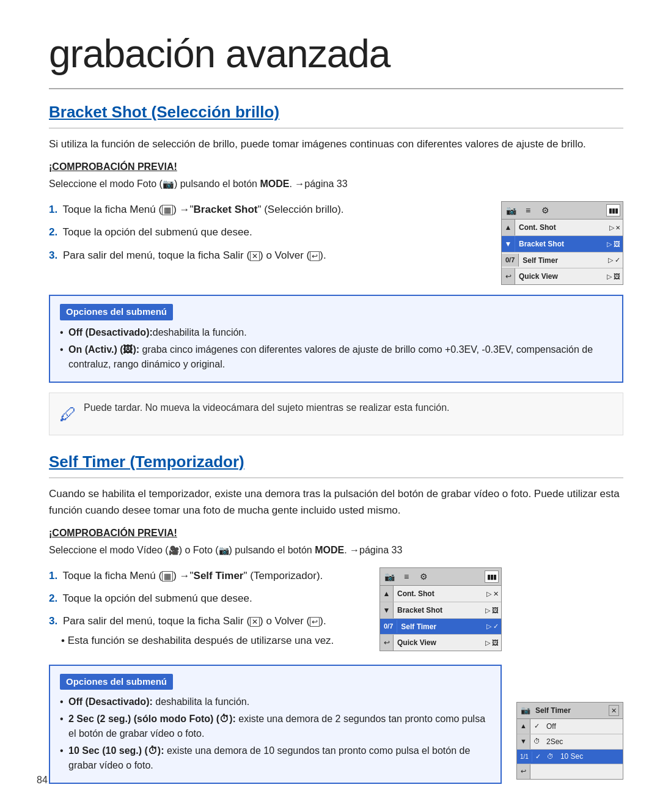  I want to click on cam-menu2-battery: ▮▮▮, so click(491, 577).